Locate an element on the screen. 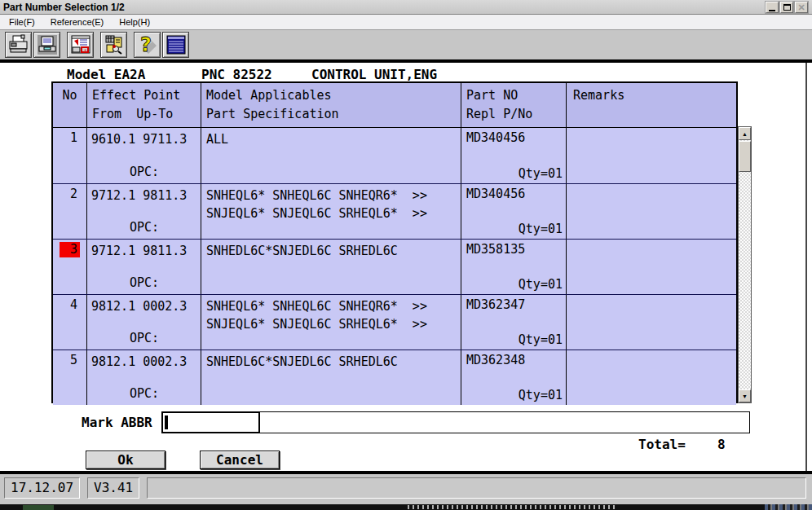  scrollbar-thumb is located at coordinates (745, 156).